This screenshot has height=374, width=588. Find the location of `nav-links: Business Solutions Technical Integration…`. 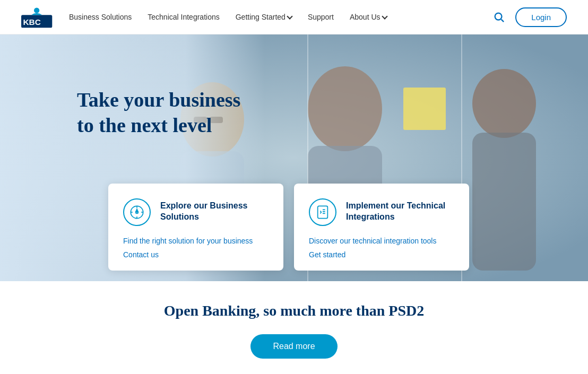

nav-links: Business Solutions Technical Integration… is located at coordinates (281, 17).